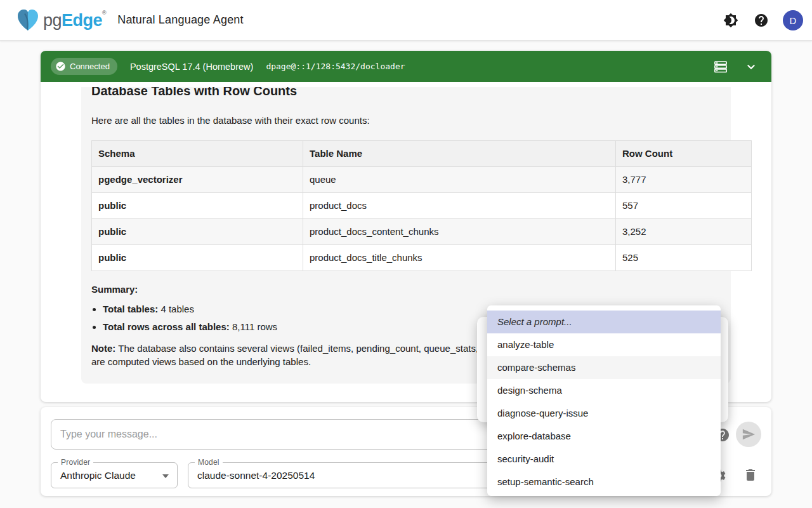  Describe the element at coordinates (422, 180) in the screenshot. I see `table-row: pgedge_vectorizerqueue3,777` at that location.